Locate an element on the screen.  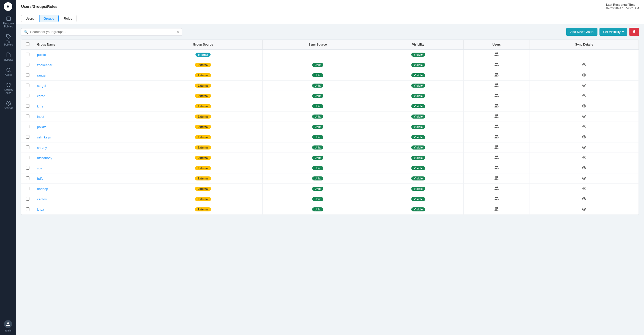
group-name-link: polkitd is located at coordinates (42, 127).